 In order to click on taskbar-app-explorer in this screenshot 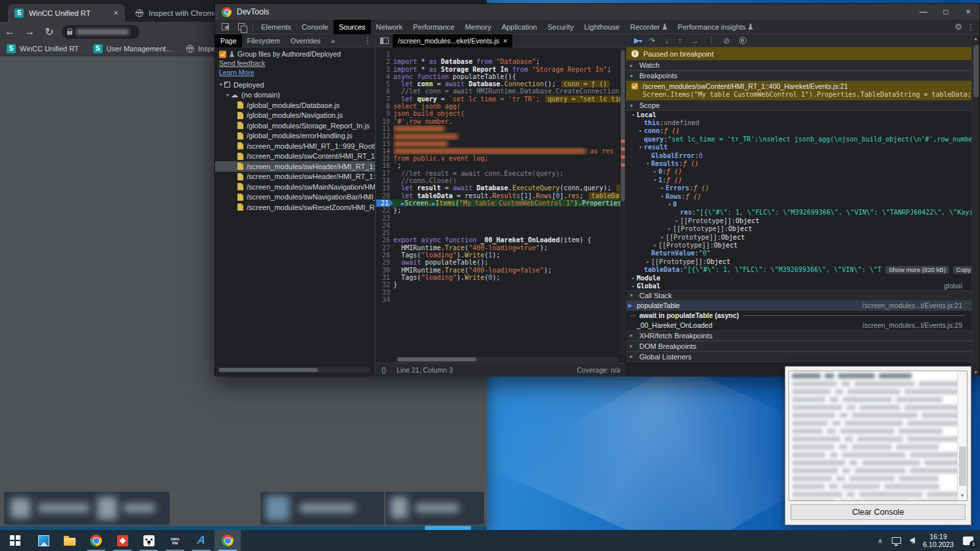, I will do `click(70, 540)`.